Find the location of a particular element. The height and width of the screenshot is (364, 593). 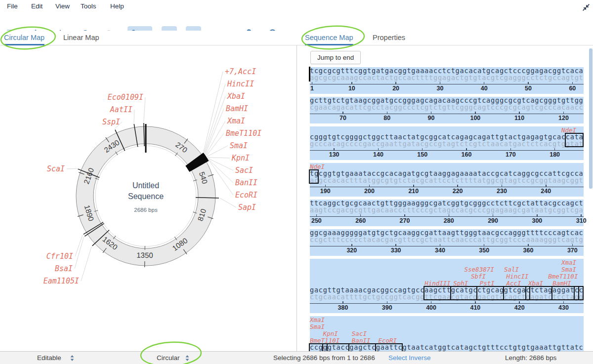

tab-sequence-map: Sequence Map is located at coordinates (329, 38).